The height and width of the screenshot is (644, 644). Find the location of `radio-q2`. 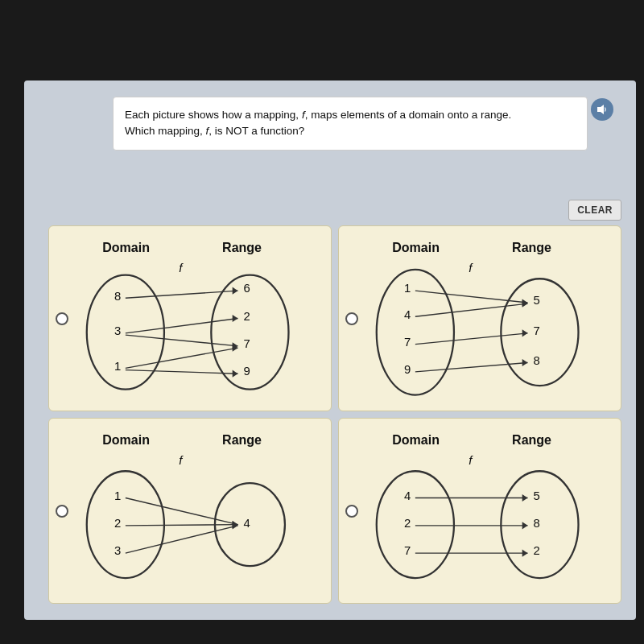

radio-q2 is located at coordinates (352, 319).